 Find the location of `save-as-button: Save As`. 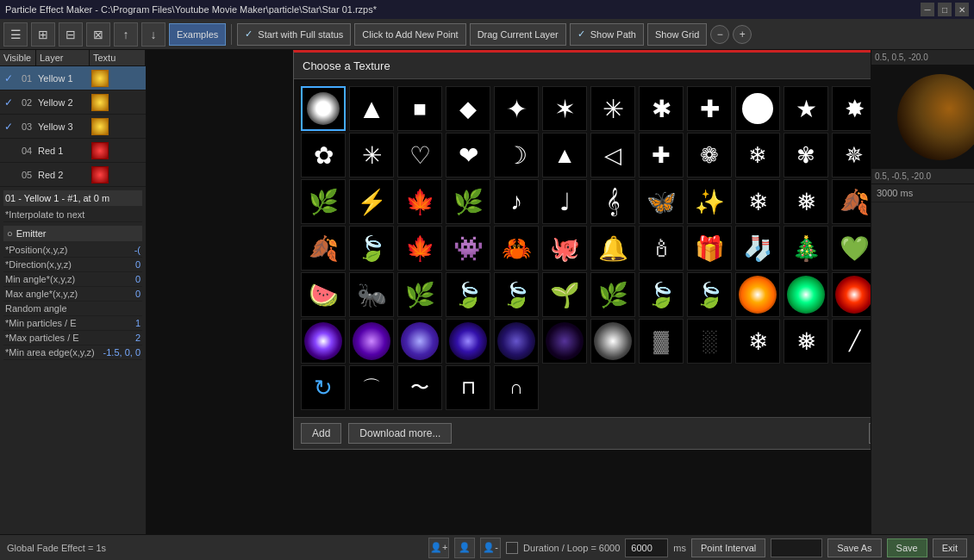

save-as-button: Save As is located at coordinates (854, 548).